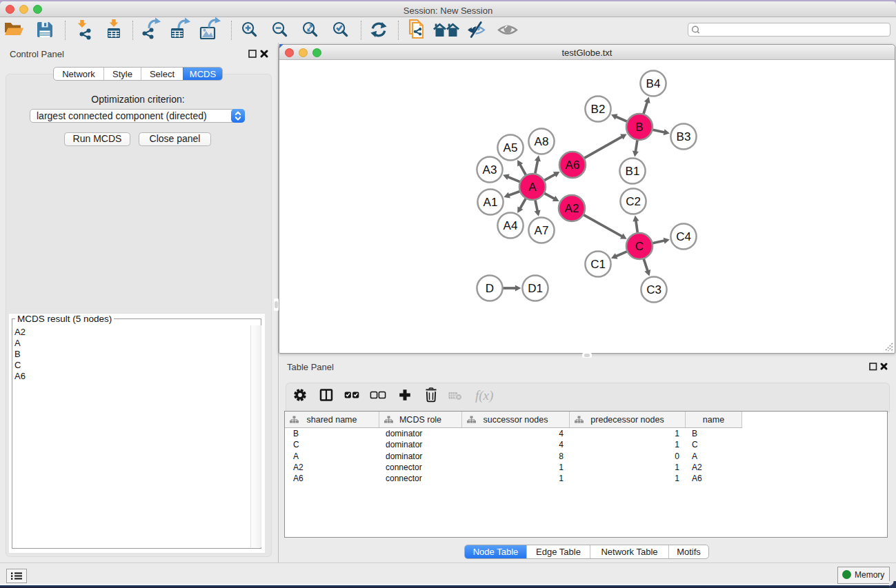  Describe the element at coordinates (633, 171) in the screenshot. I see `svg-text: B1` at that location.